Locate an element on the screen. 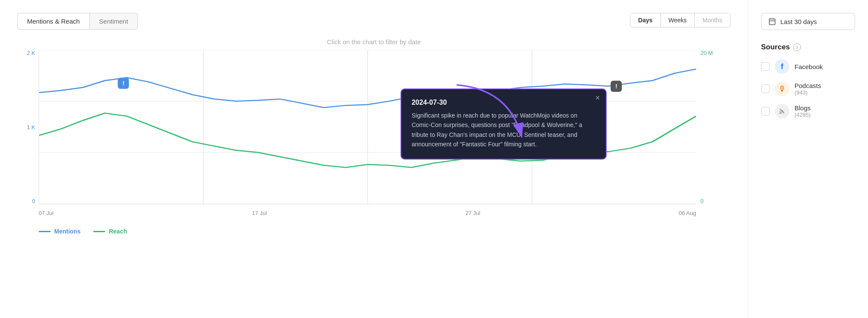 The image size is (868, 318). period-days-btn: Days is located at coordinates (645, 20).